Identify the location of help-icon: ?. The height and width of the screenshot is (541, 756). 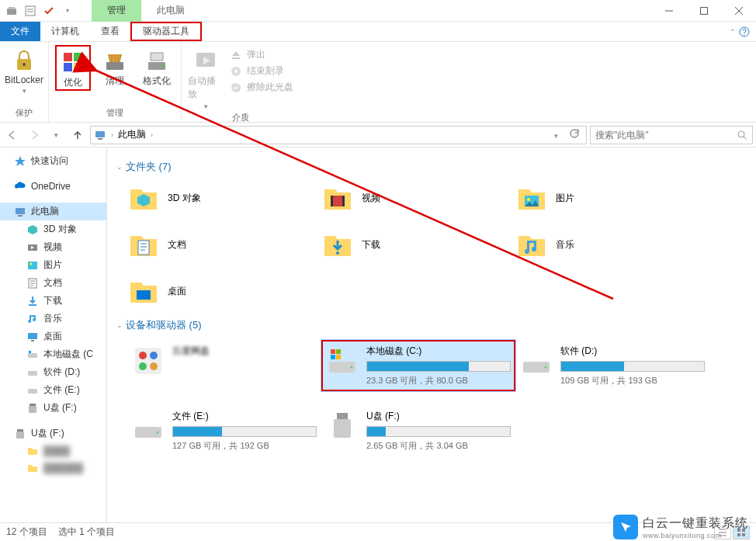
(744, 32).